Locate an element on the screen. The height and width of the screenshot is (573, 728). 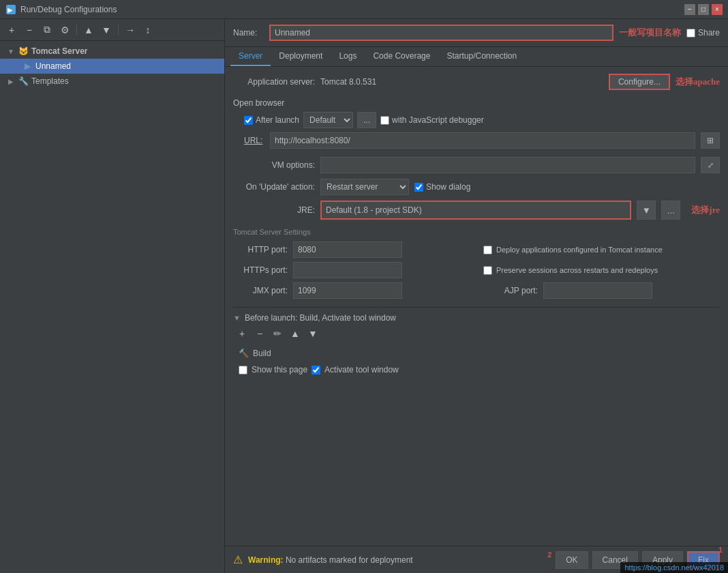
bl-up-button: ▲ is located at coordinates (295, 334).